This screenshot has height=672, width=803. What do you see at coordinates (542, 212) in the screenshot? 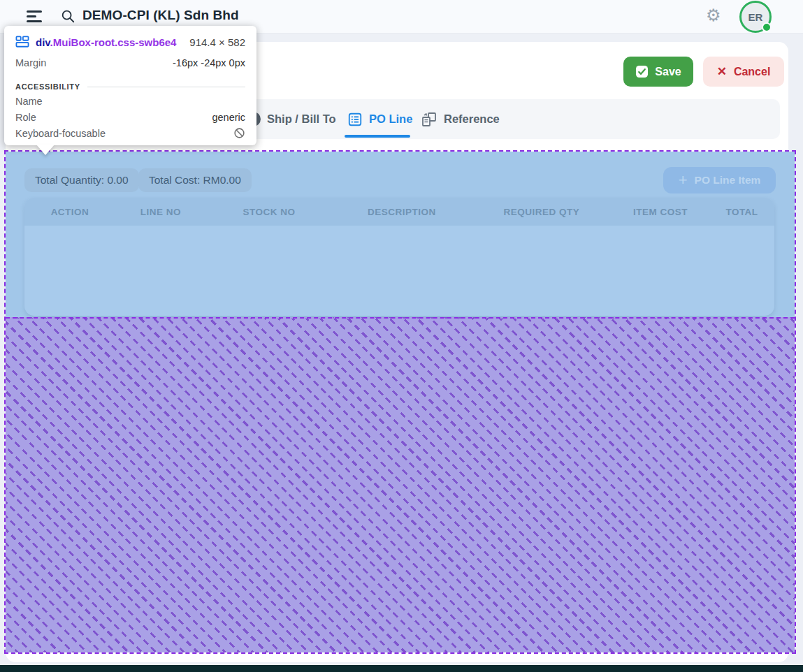
I see `column-header: REQUIRED QTY` at bounding box center [542, 212].